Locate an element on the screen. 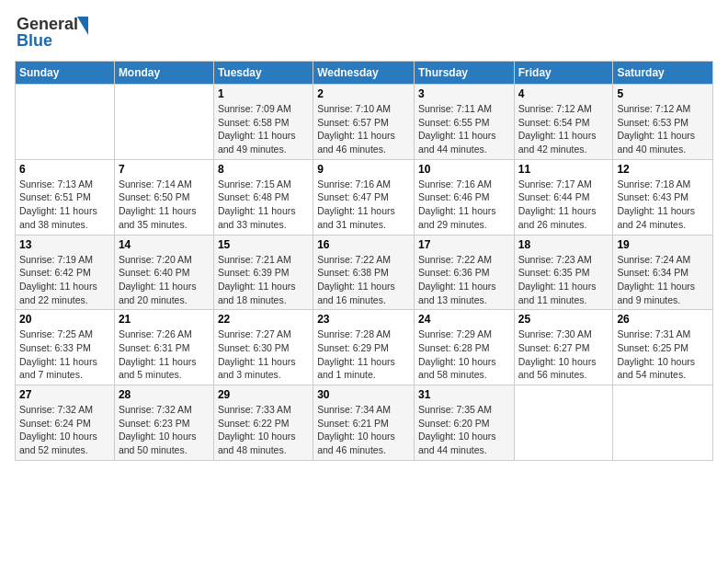 This screenshot has height=563, width=728. day-number: 26 is located at coordinates (663, 319).